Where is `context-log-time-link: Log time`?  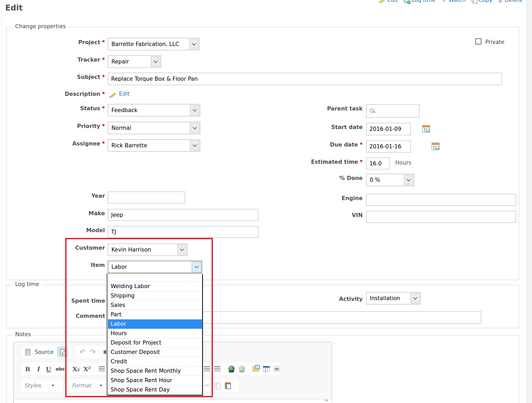 context-log-time-link: Log time is located at coordinates (420, 2).